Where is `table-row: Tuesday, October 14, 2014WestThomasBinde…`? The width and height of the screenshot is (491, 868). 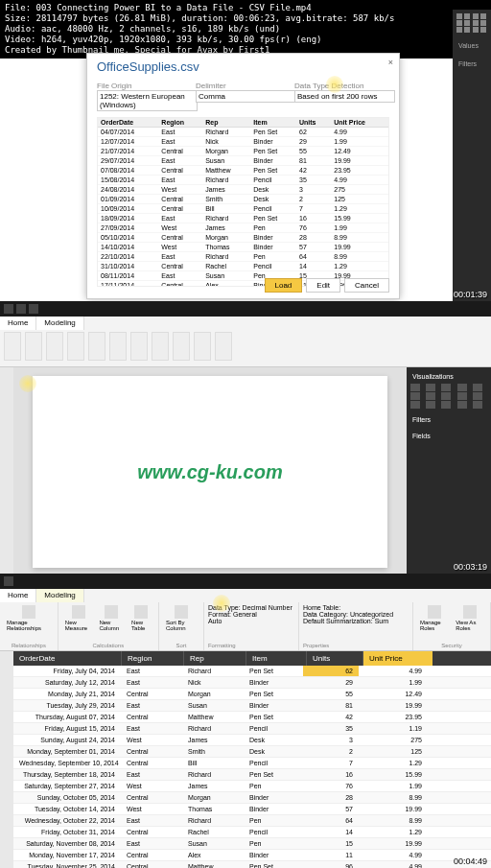 table-row: Tuesday, October 14, 2014WestThomasBinde… is located at coordinates (252, 809).